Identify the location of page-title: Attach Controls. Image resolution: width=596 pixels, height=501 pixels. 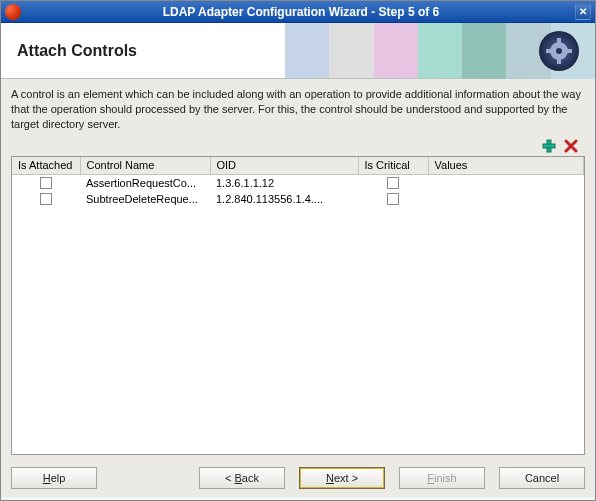
(77, 51).